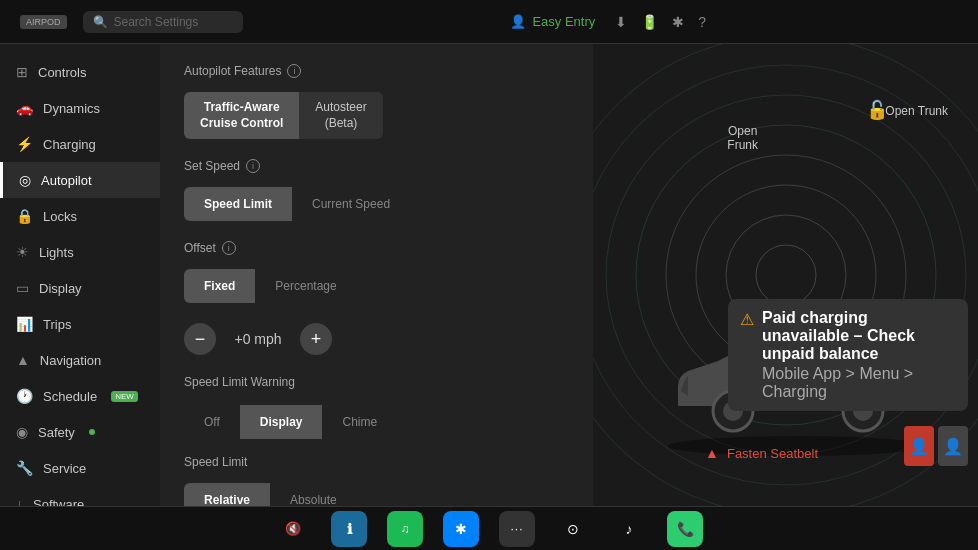 The image size is (978, 550). What do you see at coordinates (60, 288) in the screenshot?
I see `sidebar-label-display: Display` at bounding box center [60, 288].